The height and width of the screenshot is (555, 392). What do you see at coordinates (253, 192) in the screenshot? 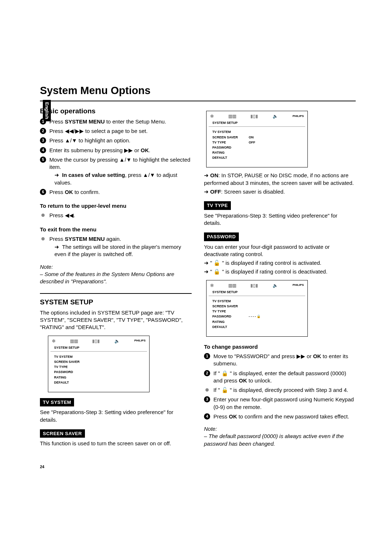
I see `text: : Screen saver is disabled.` at bounding box center [253, 192].